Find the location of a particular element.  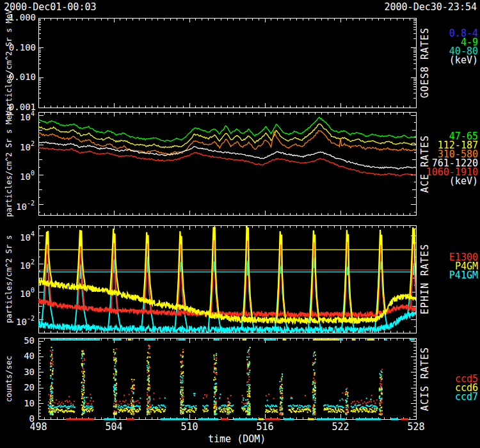

legend-ephin-p41gm: P41GM is located at coordinates (463, 275).